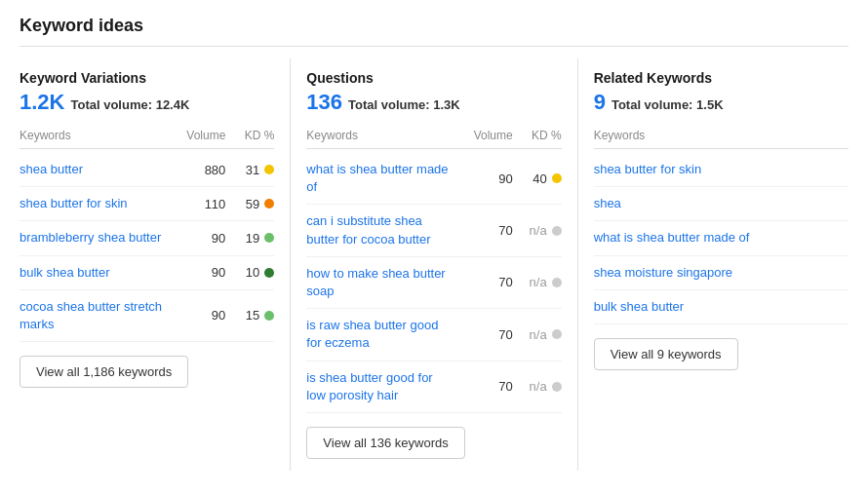  Describe the element at coordinates (385, 442) in the screenshot. I see `view-all-questions-button: View all 136 keywords` at that location.